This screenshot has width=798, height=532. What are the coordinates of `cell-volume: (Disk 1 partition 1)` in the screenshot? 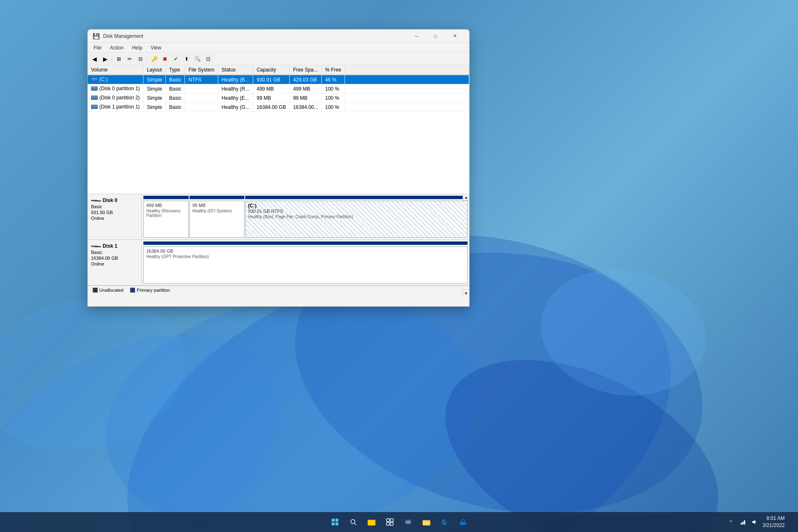 It's located at (116, 107).